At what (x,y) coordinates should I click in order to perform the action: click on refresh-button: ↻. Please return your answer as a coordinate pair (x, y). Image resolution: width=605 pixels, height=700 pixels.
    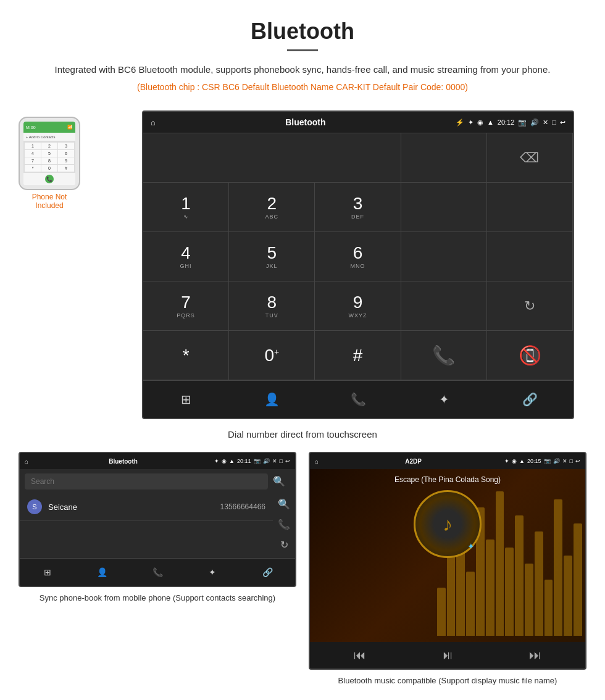
    Looking at the image, I should click on (530, 306).